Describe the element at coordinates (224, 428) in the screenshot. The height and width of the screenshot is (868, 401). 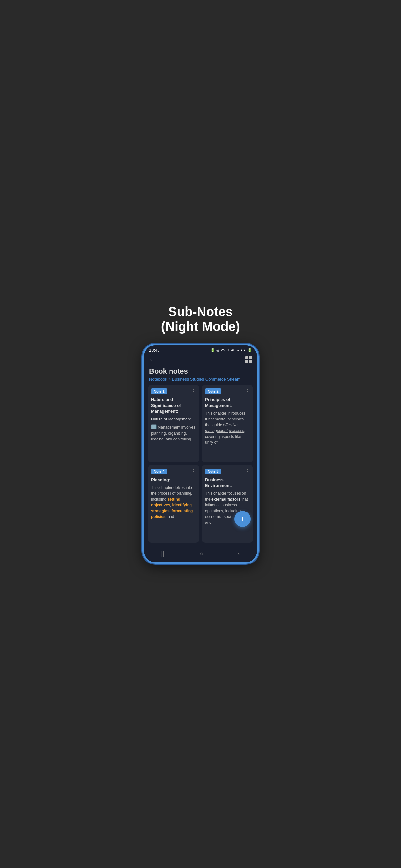
I see `note-2-emphasis: effective management practices` at that location.